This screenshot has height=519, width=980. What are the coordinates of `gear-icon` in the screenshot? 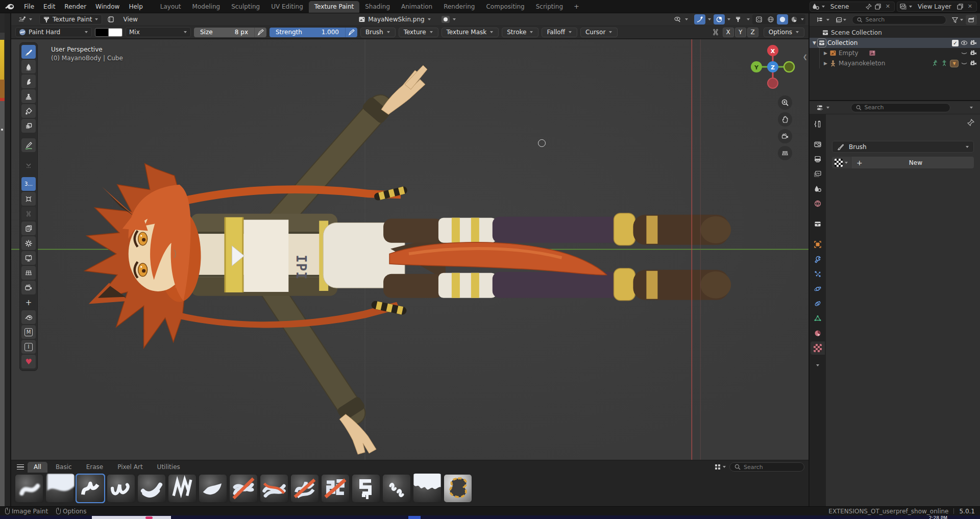 It's located at (29, 243).